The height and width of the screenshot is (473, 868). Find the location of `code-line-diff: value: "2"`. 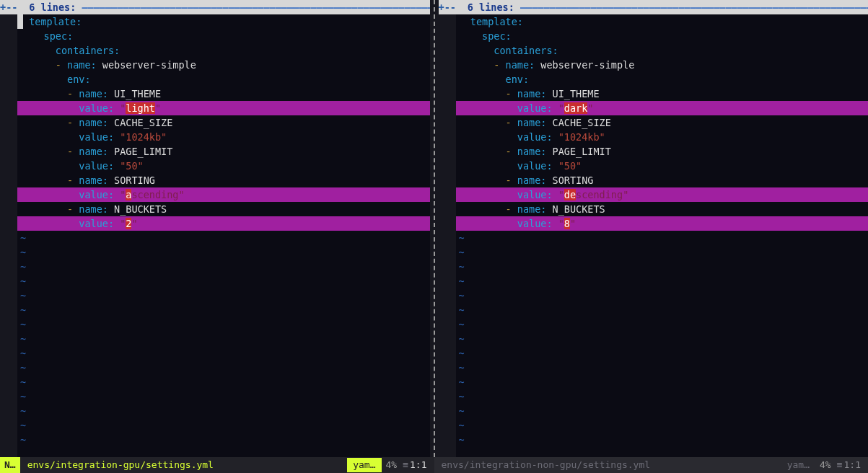

code-line-diff: value: "2" is located at coordinates (224, 224).